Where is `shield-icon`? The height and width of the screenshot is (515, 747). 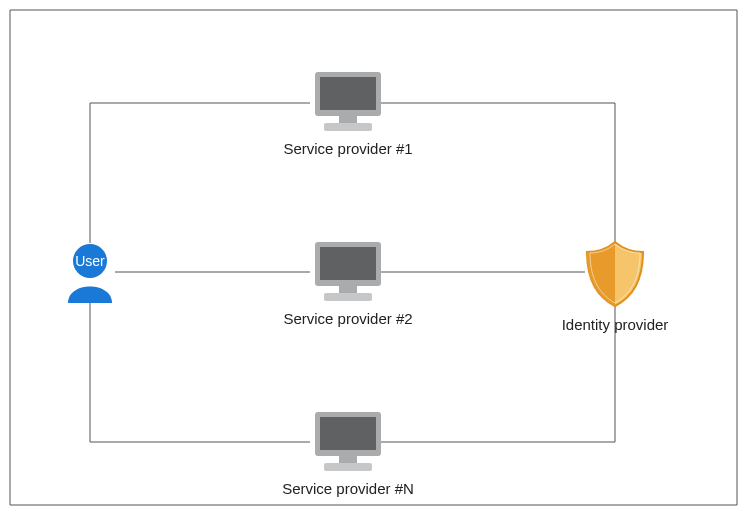
shield-icon is located at coordinates (615, 274).